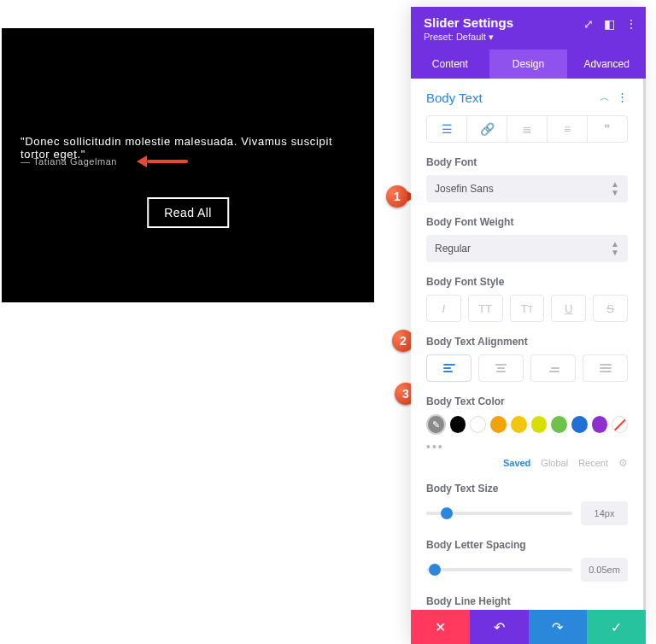 This screenshot has height=644, width=656. I want to click on list-ol-icon: ≡, so click(567, 129).